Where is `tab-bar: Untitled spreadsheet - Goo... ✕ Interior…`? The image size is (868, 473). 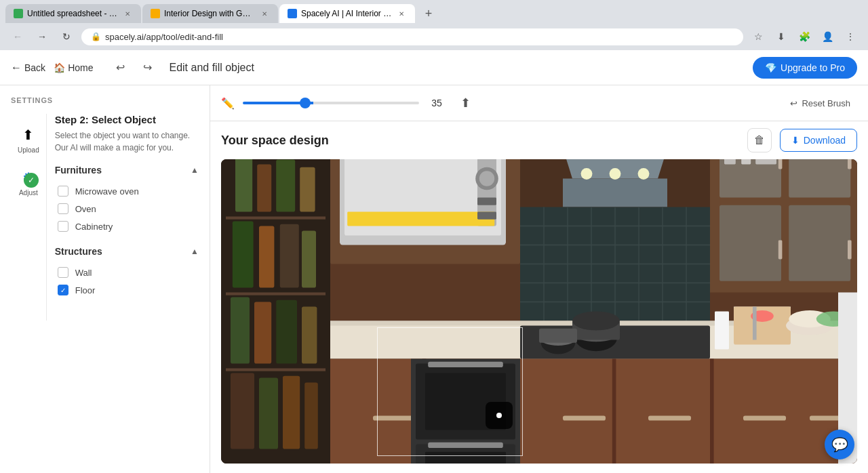
tab-bar: Untitled spreadsheet - Goo... ✕ Interior… is located at coordinates (434, 12).